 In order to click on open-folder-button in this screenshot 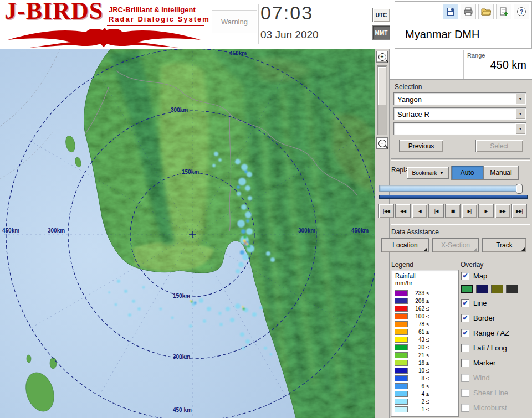, I will do `click(486, 12)`.